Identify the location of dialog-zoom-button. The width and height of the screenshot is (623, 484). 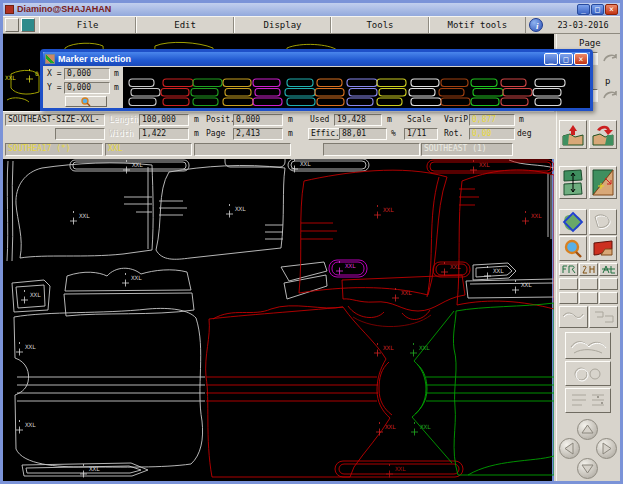
(86, 102).